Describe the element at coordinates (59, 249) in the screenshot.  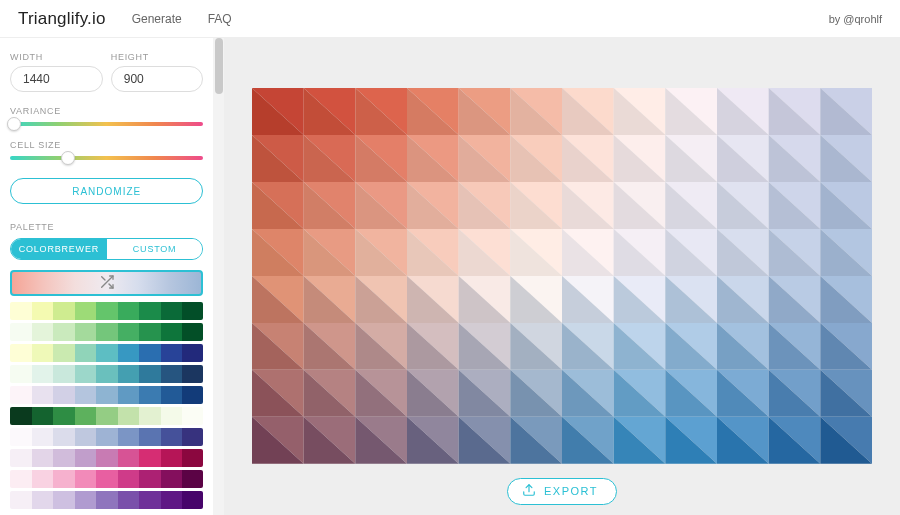
I see `tab-colorbrewer: COLORBREWER` at that location.